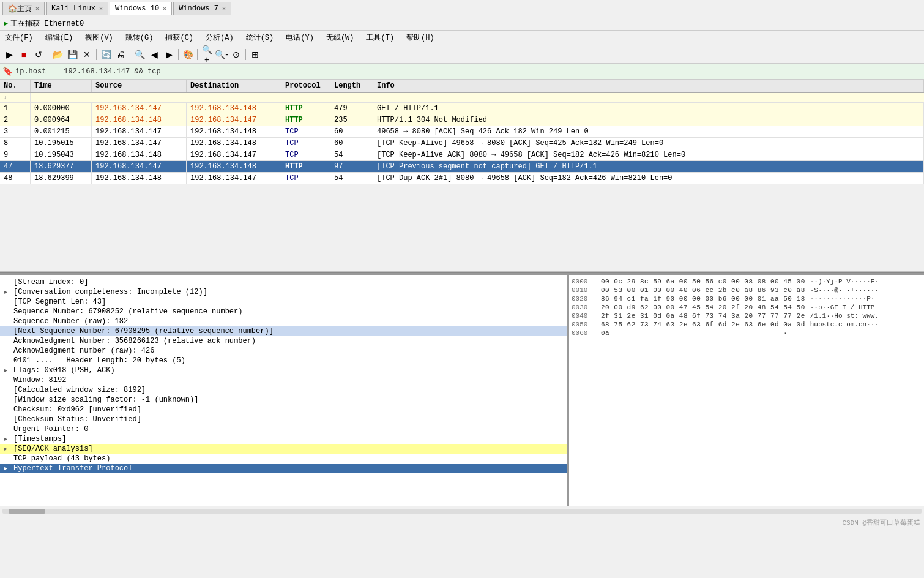  I want to click on tab-kali: Kali Linux ✕, so click(77, 9).